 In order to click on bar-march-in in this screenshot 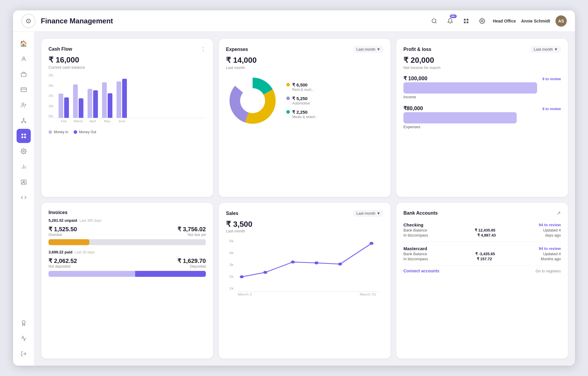, I will do `click(75, 101)`.